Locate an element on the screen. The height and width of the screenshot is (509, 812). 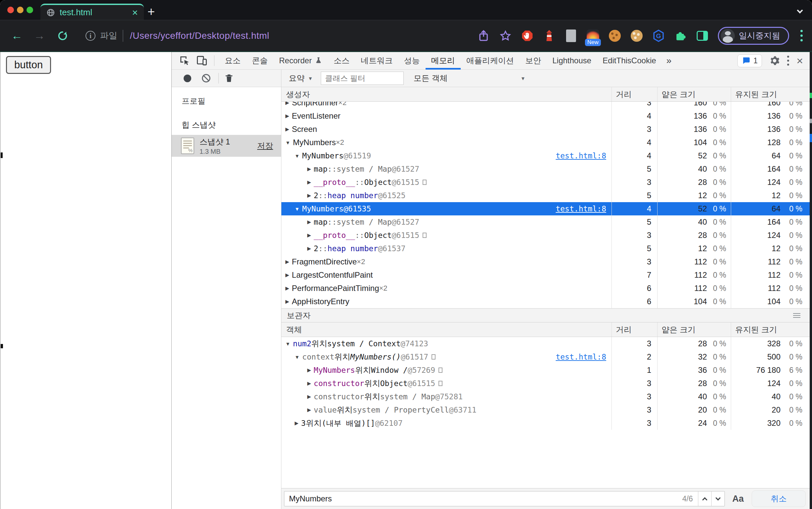
table-row: ▶2 :: heap number @615255120 %120 % is located at coordinates (545, 195).